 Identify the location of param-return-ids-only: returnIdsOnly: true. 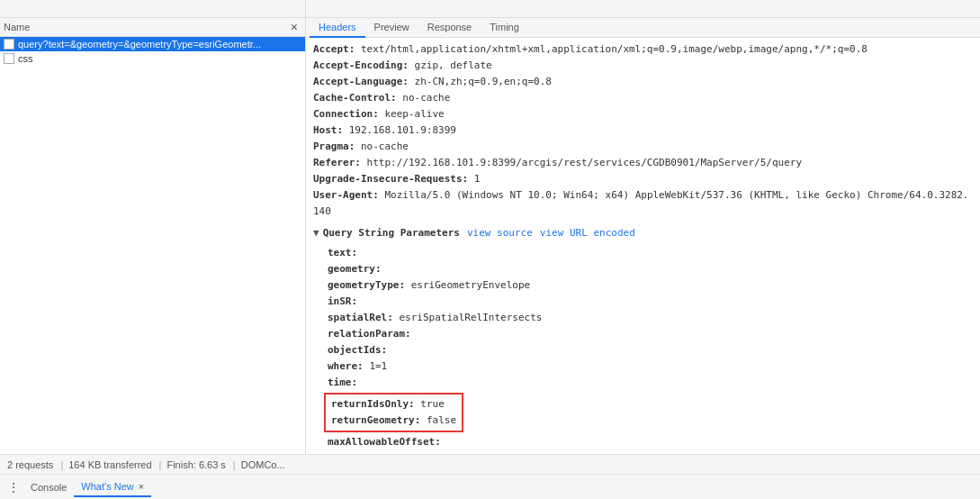
(394, 404).